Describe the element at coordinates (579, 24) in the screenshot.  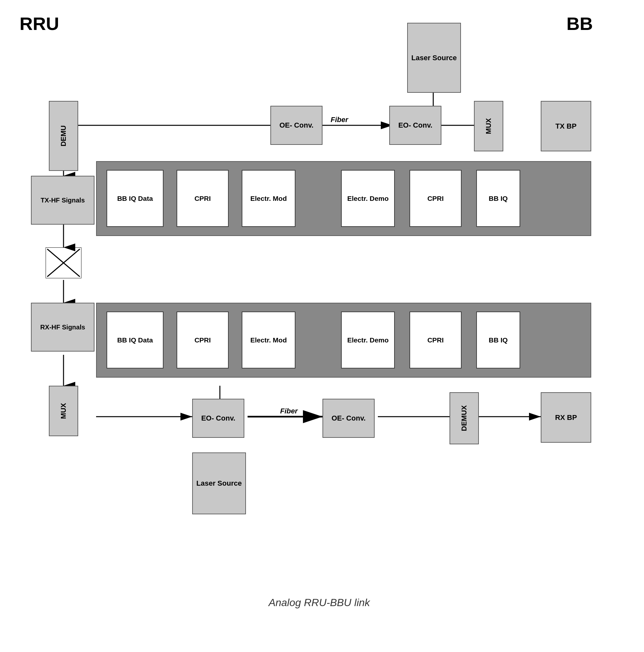
I see `bb-label: BB` at that location.